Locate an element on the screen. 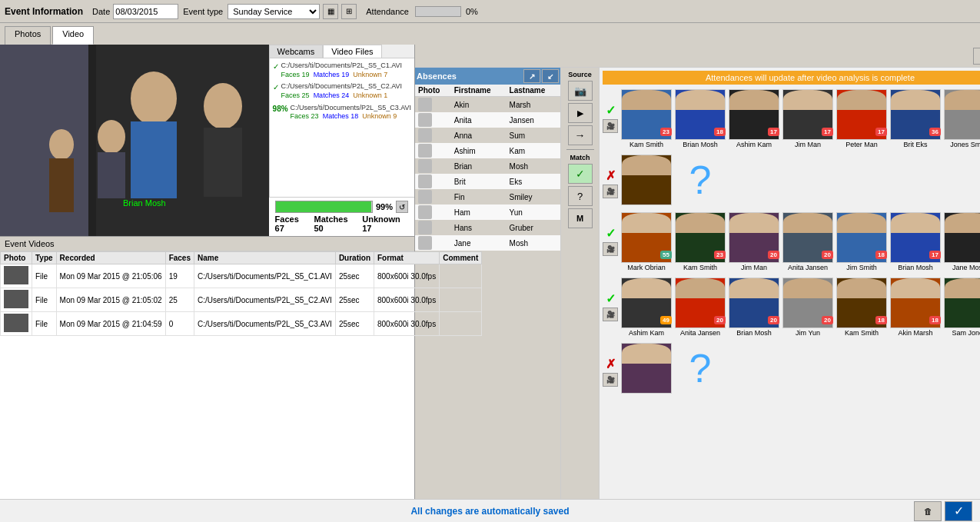  face-row-2: ✓🎥 55Mark Obrian 23Kam Smith 20Jim Man 2… is located at coordinates (792, 241).